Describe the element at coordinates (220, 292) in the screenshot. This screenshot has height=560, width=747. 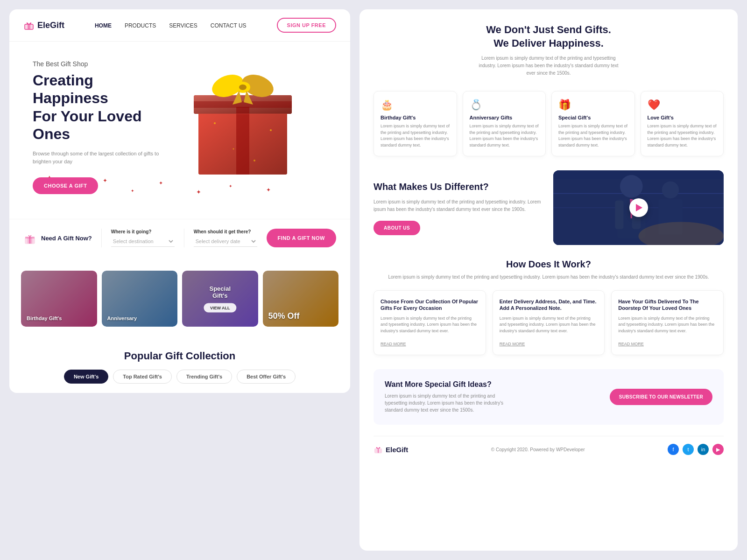
I see `category-special-title: Special Gift's` at that location.